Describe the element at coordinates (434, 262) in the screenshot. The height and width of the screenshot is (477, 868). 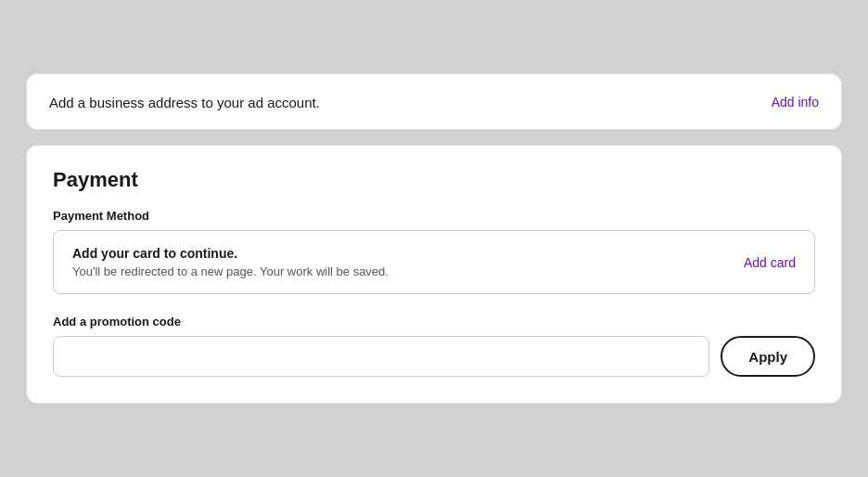
I see `payment-method-box: Add your card to continue. You'll be red…` at that location.